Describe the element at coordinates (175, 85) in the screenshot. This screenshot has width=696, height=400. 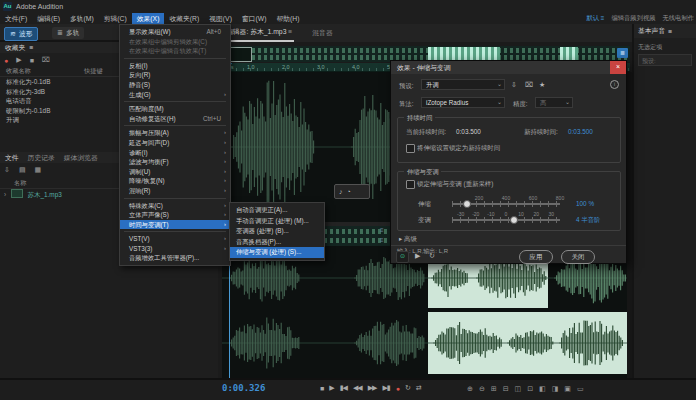
I see `effects-menu-item-6: 静音(S)` at that location.